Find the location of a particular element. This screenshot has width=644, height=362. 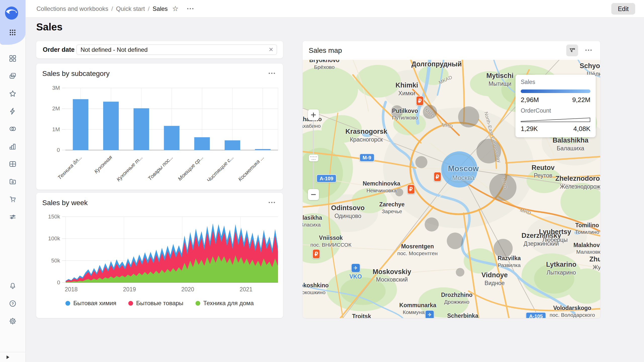

sidebar-item-favorites is located at coordinates (13, 94).